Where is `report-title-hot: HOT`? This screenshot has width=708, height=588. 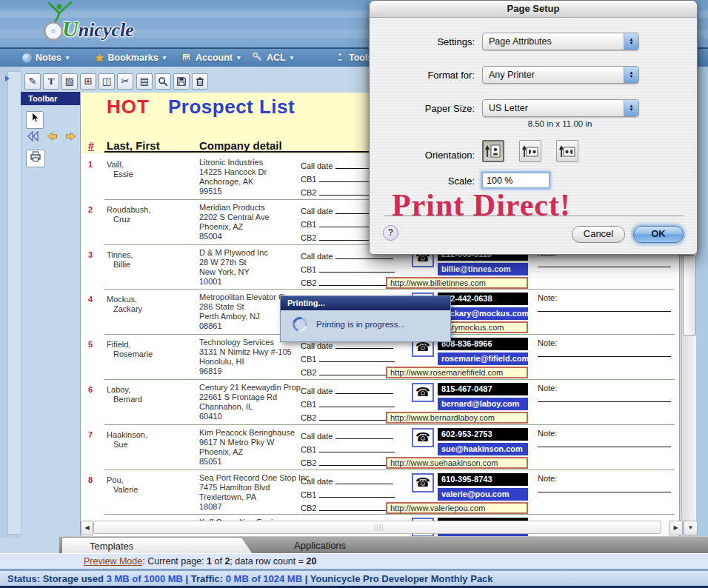
report-title-hot: HOT is located at coordinates (128, 107).